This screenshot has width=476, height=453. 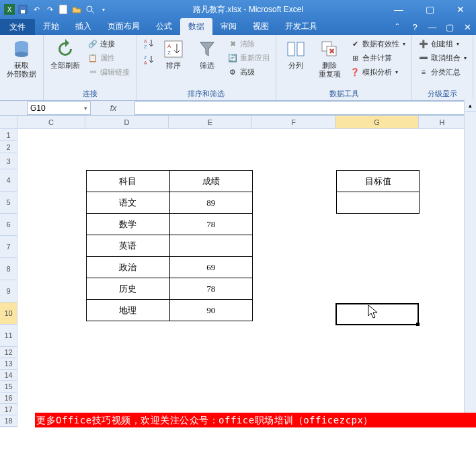 I want to click on clear-filter-button: ✖清除, so click(x=249, y=44).